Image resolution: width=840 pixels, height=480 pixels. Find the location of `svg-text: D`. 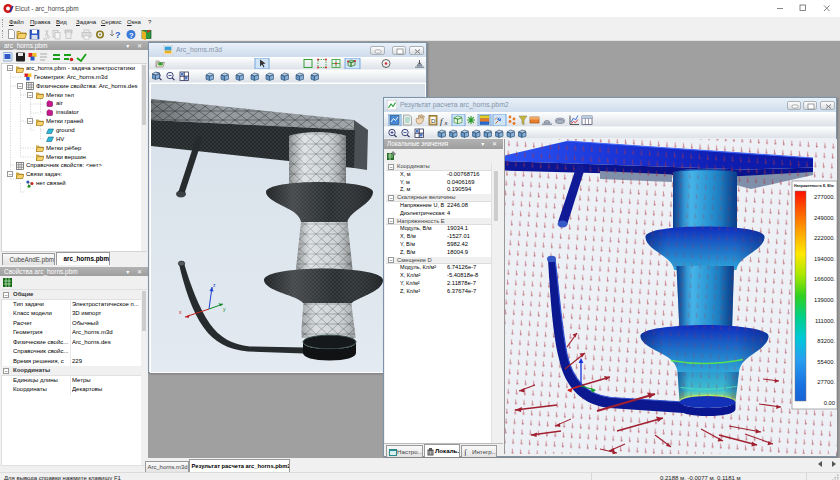

svg-text: D is located at coordinates (434, 121).